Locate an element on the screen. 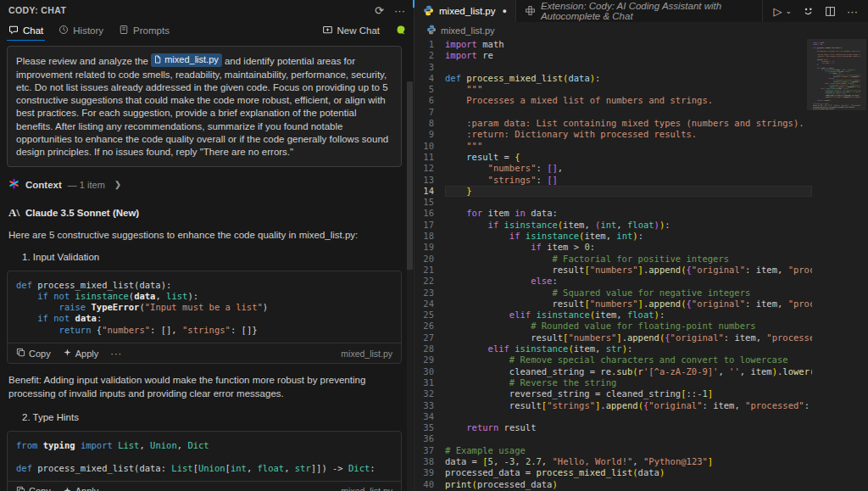 The height and width of the screenshot is (491, 868). code-line: result = { is located at coordinates (629, 158).